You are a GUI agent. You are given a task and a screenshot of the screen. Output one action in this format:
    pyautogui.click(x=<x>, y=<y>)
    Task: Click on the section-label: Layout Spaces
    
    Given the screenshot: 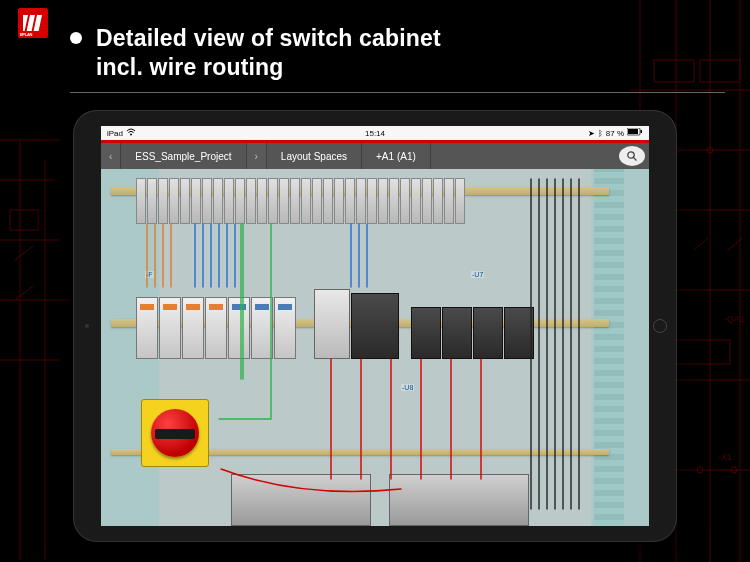 What is the action you would take?
    pyautogui.click(x=314, y=156)
    